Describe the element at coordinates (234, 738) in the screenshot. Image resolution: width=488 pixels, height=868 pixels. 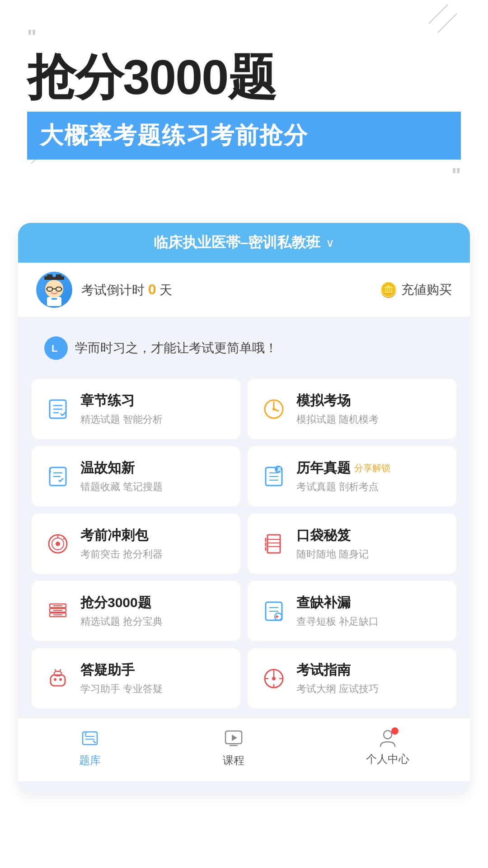
I see `nav-icon-courses` at that location.